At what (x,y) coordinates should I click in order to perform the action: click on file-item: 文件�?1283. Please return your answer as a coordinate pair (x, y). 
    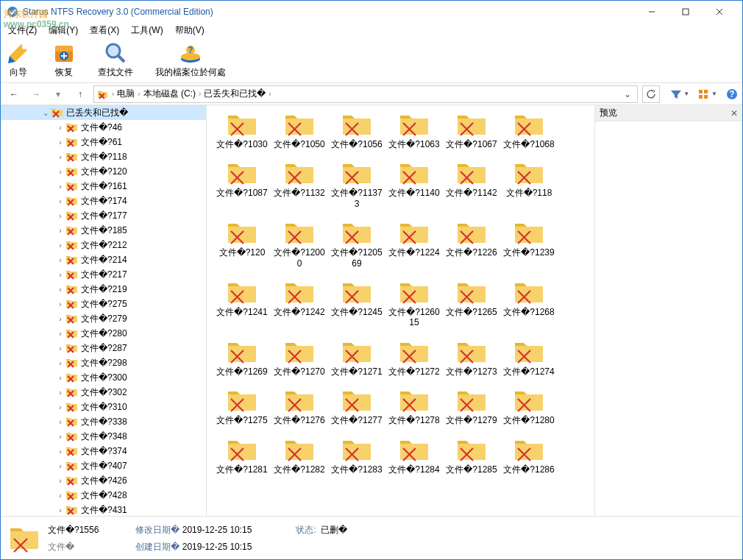
    Looking at the image, I should click on (357, 456).